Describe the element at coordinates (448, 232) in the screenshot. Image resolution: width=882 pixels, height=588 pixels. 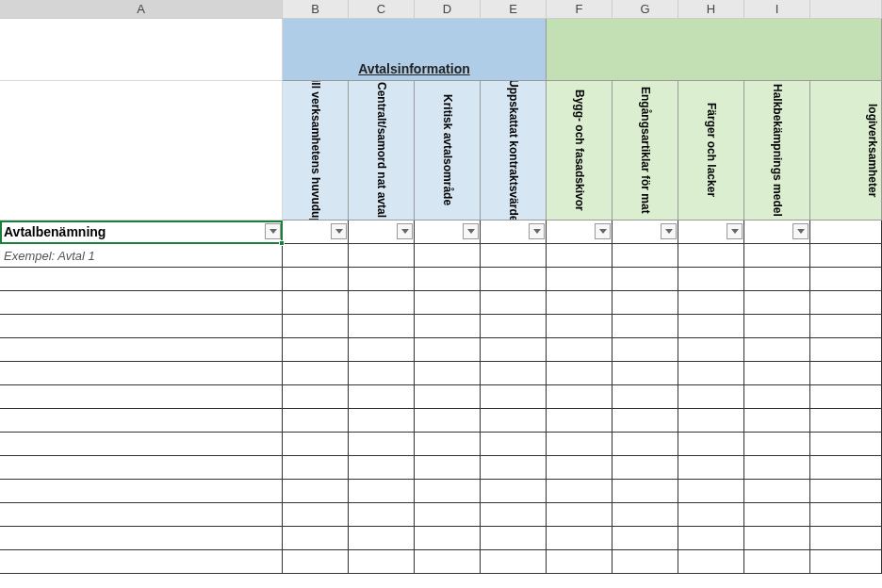
I see `filter-cell-d` at that location.